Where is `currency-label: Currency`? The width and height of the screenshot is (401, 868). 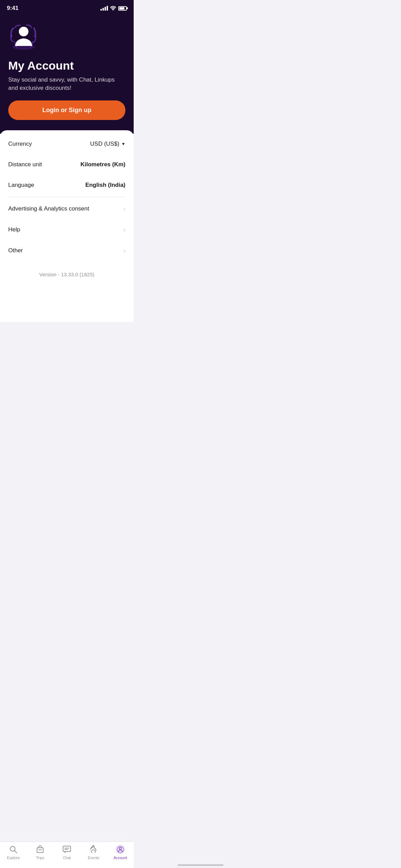
currency-label: Currency is located at coordinates (20, 144).